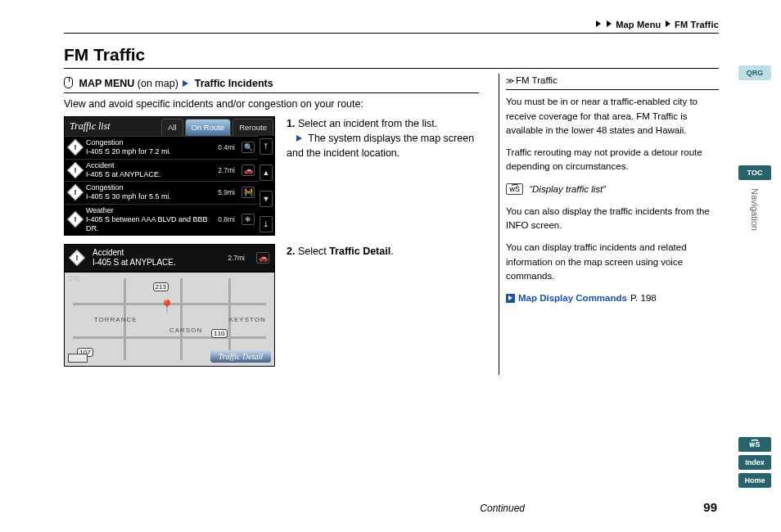 The width and height of the screenshot is (781, 532). What do you see at coordinates (219, 334) in the screenshot?
I see `route-shield: 110` at bounding box center [219, 334].